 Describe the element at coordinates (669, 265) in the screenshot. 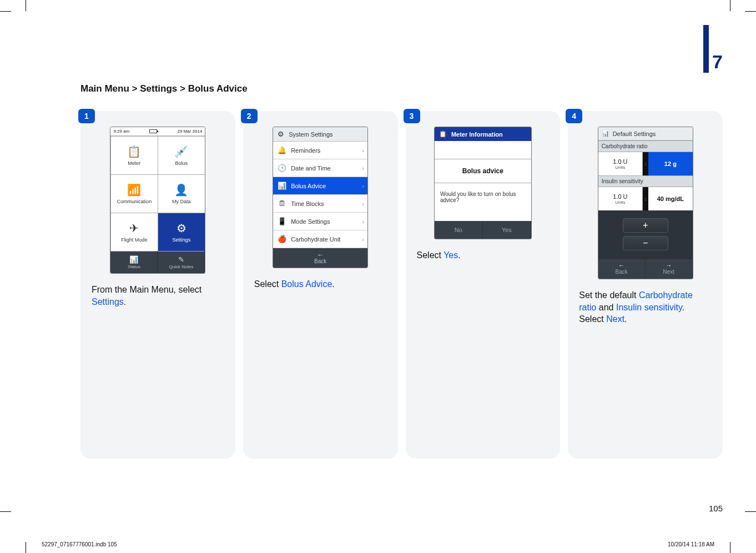

I see `arrow-right-icon: →` at that location.